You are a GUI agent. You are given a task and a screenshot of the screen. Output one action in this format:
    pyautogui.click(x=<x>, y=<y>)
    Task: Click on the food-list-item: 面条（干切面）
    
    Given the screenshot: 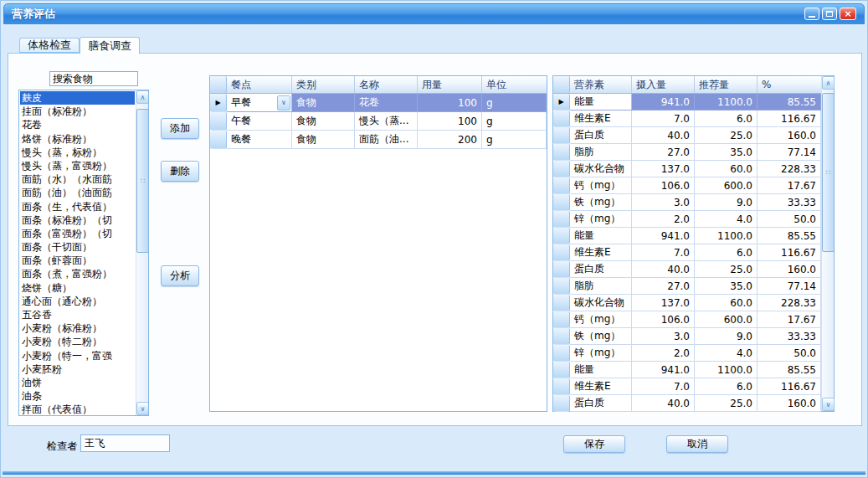 What is the action you would take?
    pyautogui.click(x=77, y=247)
    